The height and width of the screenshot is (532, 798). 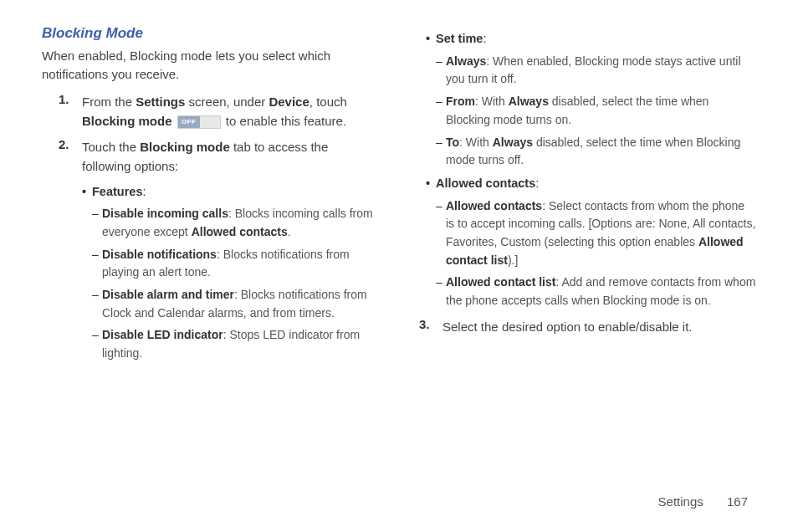 What do you see at coordinates (231, 112) in the screenshot?
I see `step-body: From the Settings screen, under Device, …` at bounding box center [231, 112].